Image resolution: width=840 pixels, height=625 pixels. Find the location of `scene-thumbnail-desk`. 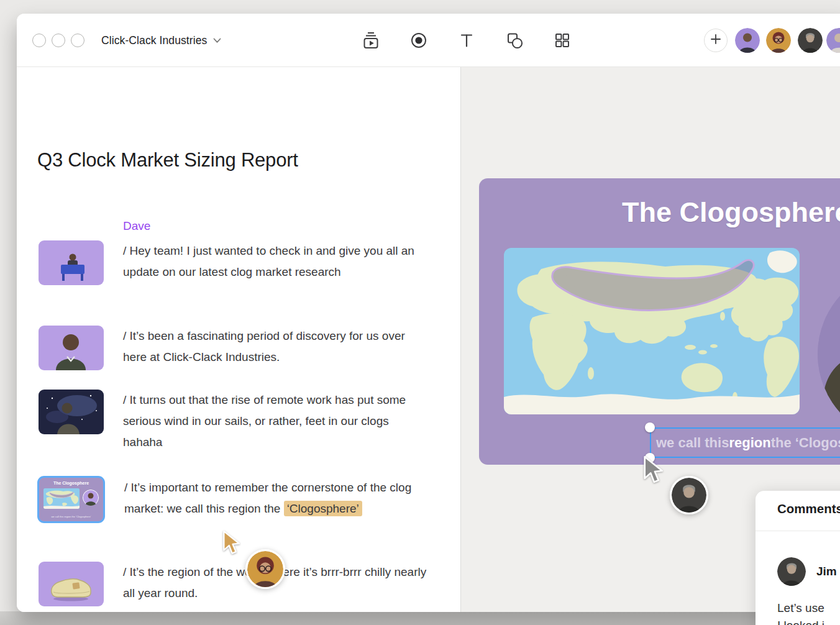

scene-thumbnail-desk is located at coordinates (71, 263).